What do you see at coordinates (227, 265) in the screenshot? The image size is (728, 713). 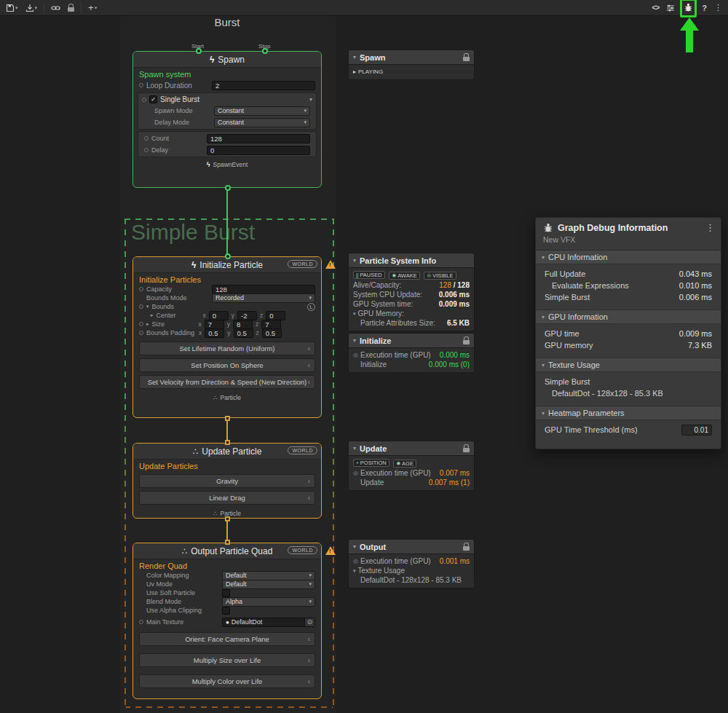 I see `initialize-node-header: ϟ Initialize Particle WORLD` at bounding box center [227, 265].